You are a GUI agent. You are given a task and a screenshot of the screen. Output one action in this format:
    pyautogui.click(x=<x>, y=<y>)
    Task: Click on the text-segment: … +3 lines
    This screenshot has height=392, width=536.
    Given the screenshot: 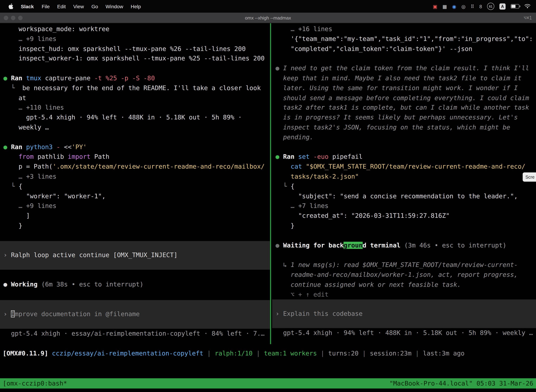 What is the action you would take?
    pyautogui.click(x=30, y=177)
    